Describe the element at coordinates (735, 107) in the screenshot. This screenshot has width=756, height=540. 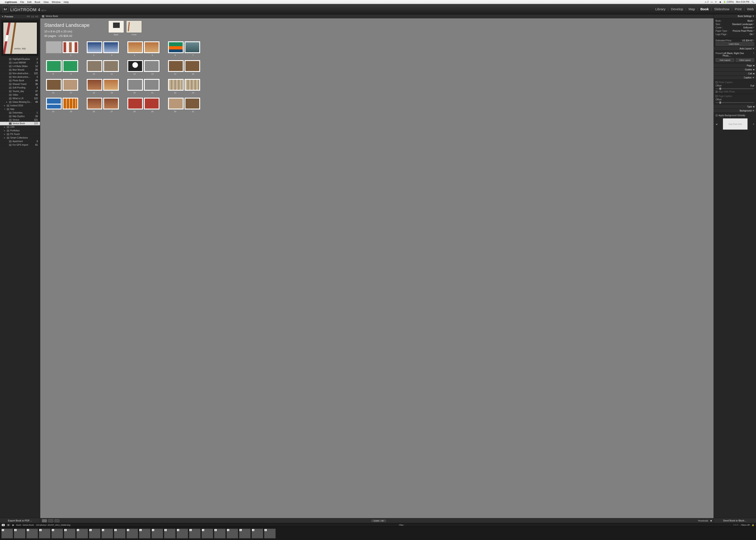
I see `type-header: Type◀` at that location.